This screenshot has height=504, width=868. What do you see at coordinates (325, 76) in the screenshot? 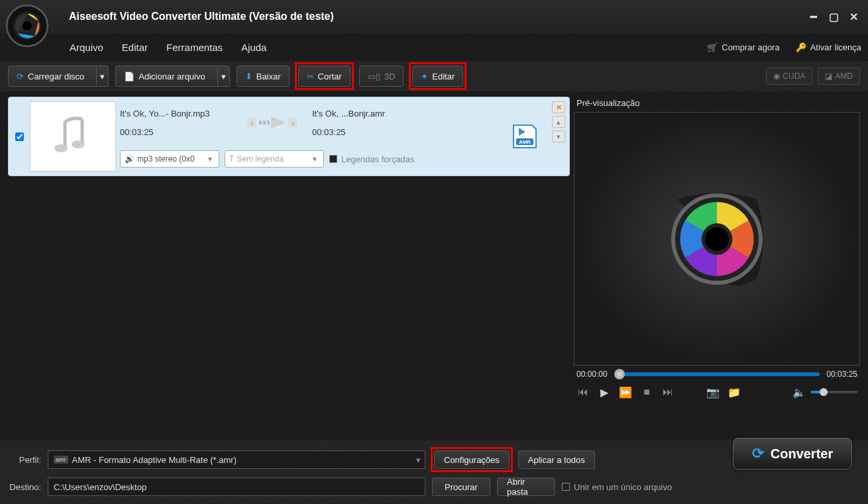
I see `cortar-button: ✂Cortar` at bounding box center [325, 76].